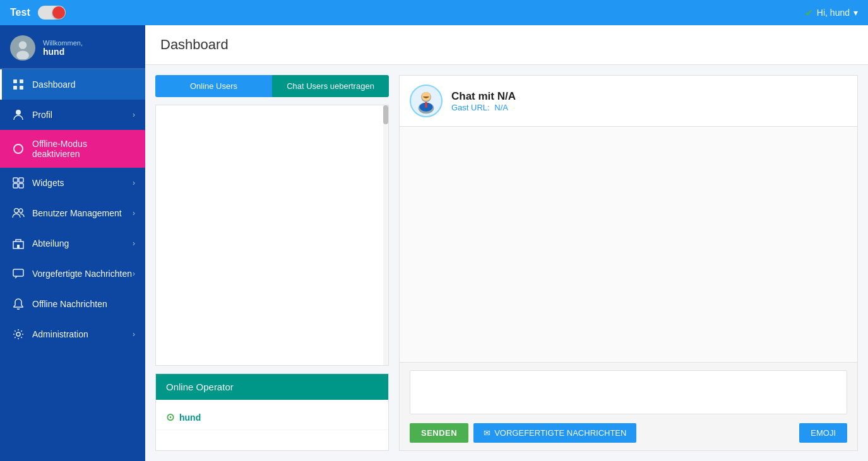  I want to click on envelope-icon: ✉, so click(487, 433).